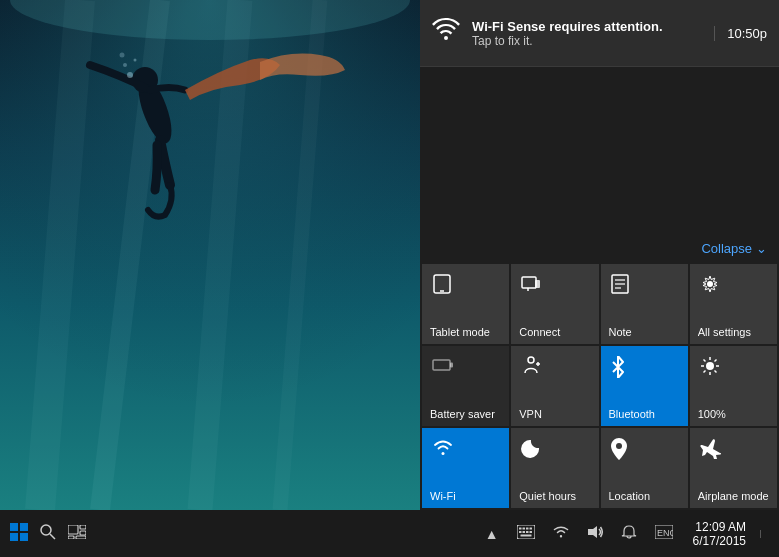  I want to click on notification-time: 10:50p, so click(740, 34).